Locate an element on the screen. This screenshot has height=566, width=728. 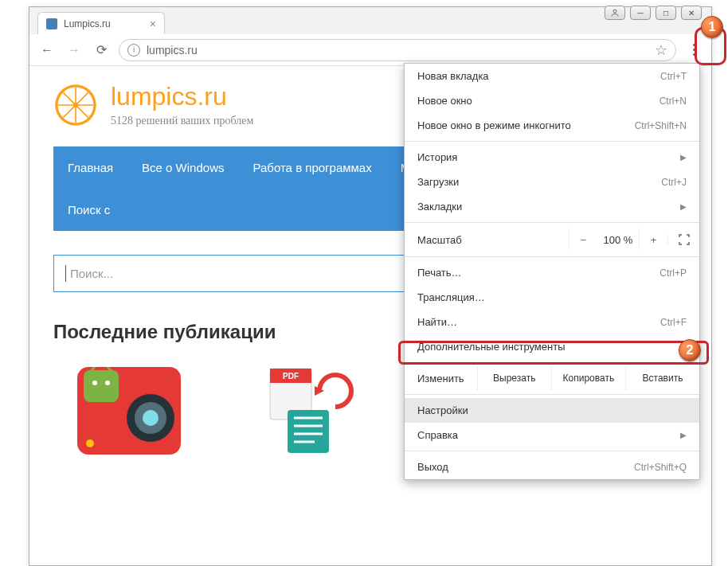
bookmark-star-icon: ☆ is located at coordinates (661, 50).